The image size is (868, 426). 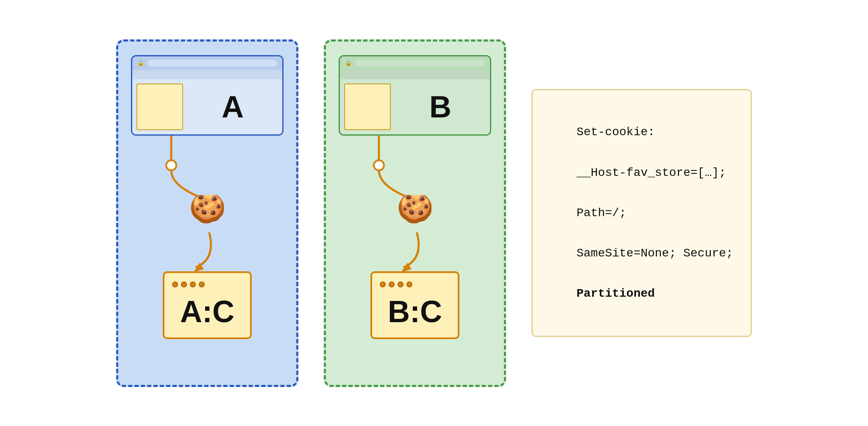 What do you see at coordinates (415, 210) in the screenshot?
I see `right-cookie-emoji: 🍪` at bounding box center [415, 210].